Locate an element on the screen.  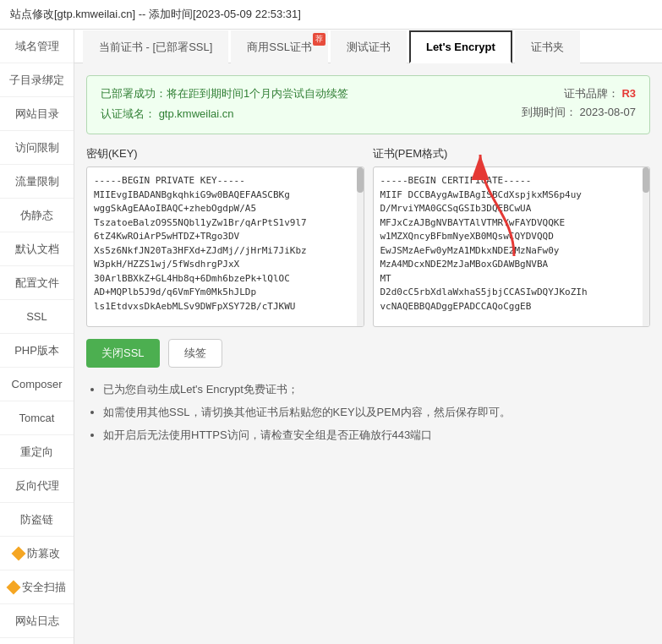
tab-current-cert: 当前证书 - [已部署SSL] is located at coordinates (156, 47).